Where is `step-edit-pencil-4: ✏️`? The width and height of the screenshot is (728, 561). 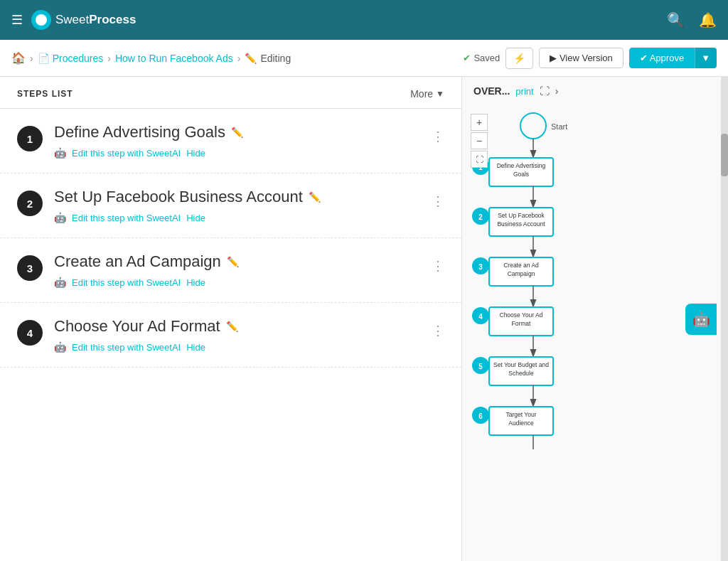
step-edit-pencil-4: ✏️ is located at coordinates (232, 326).